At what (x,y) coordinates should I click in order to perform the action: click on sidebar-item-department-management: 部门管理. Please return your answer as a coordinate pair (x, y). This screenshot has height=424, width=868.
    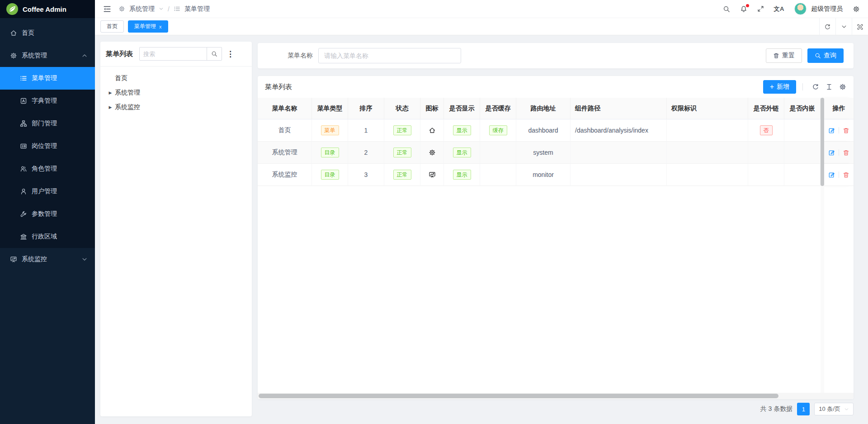
    Looking at the image, I should click on (47, 124).